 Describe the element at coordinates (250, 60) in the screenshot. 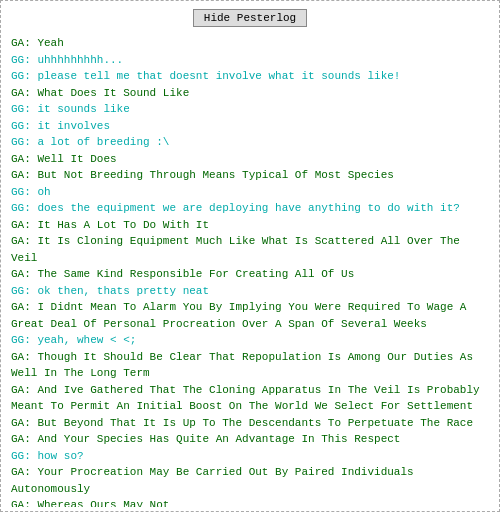

I see `chat-line: GG: uhhhhhhhhh...` at that location.